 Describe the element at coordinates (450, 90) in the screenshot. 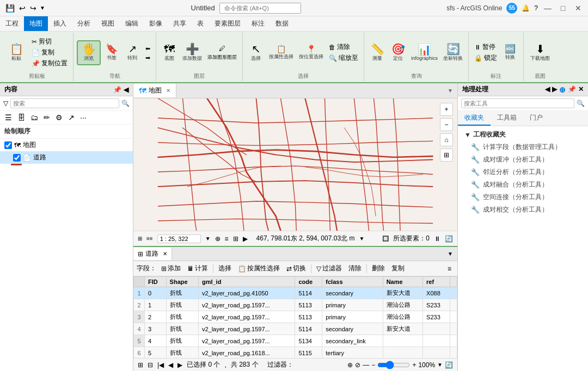

I see `map-area-collapse: ▼` at that location.